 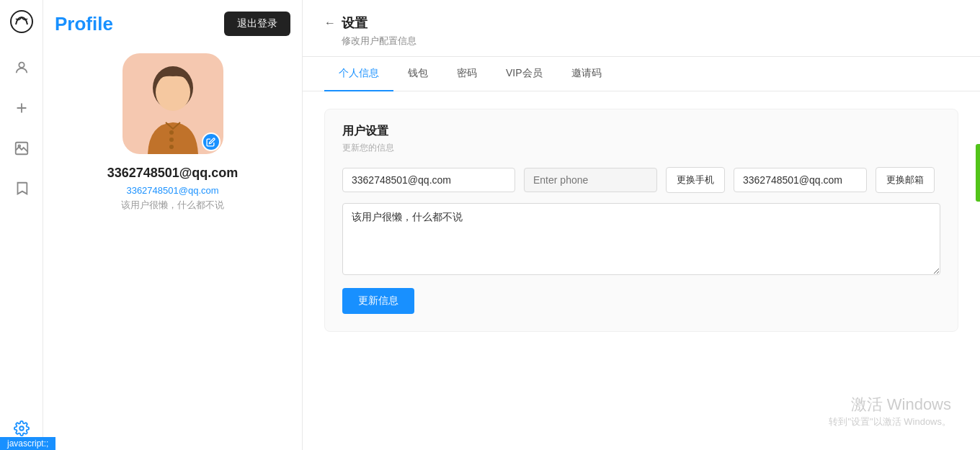 What do you see at coordinates (22, 108) in the screenshot?
I see `sidebar-plus-icon` at bounding box center [22, 108].